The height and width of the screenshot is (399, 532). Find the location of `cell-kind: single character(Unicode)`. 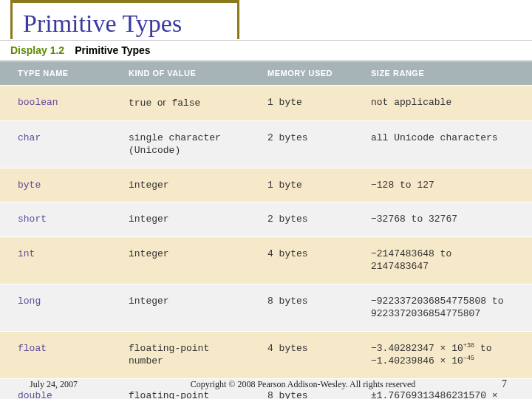

cell-kind: single character(Unicode) is located at coordinates (180, 144).